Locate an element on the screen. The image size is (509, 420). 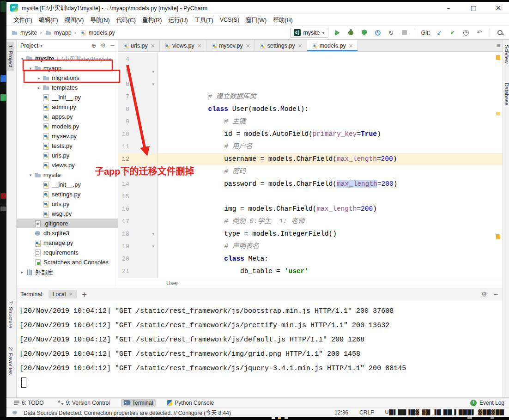
tool-stripe-button: 1: Project is located at coordinates (11, 56).